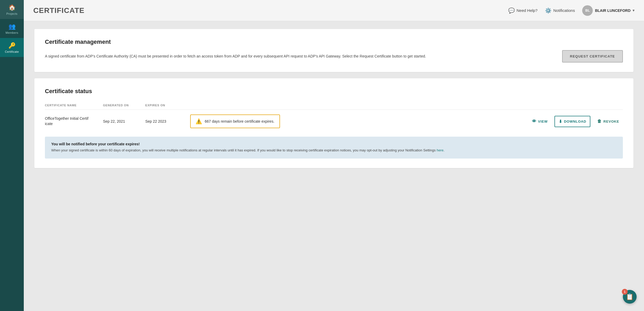 The image size is (644, 311). I want to click on cert-table-row: OfficeTogether Initial Certif icate Sep …, so click(334, 121).